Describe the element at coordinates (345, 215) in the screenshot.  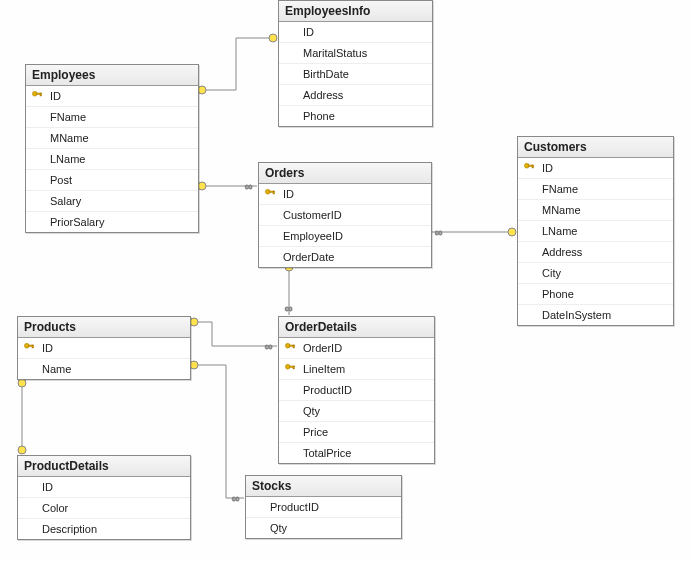
I see `table-orders: OrdersIDCustomerIDEmployeeIDOrderDate` at that location.